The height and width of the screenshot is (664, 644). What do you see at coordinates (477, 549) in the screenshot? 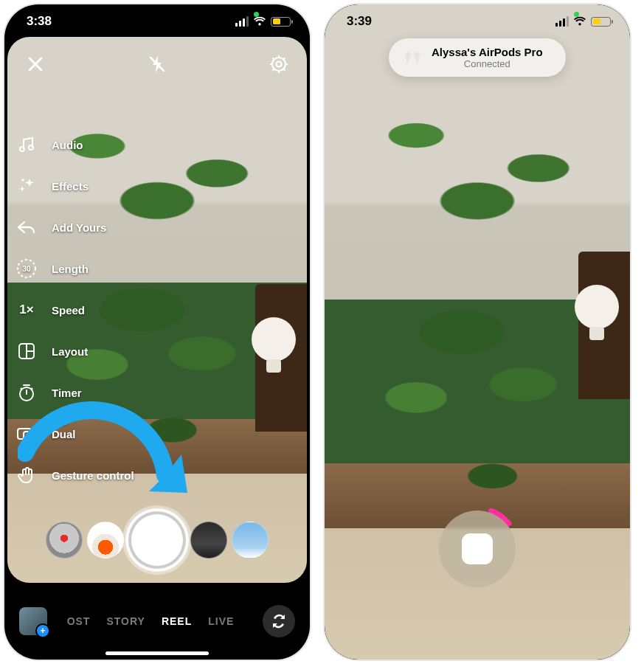
I see `stop-button` at bounding box center [477, 549].